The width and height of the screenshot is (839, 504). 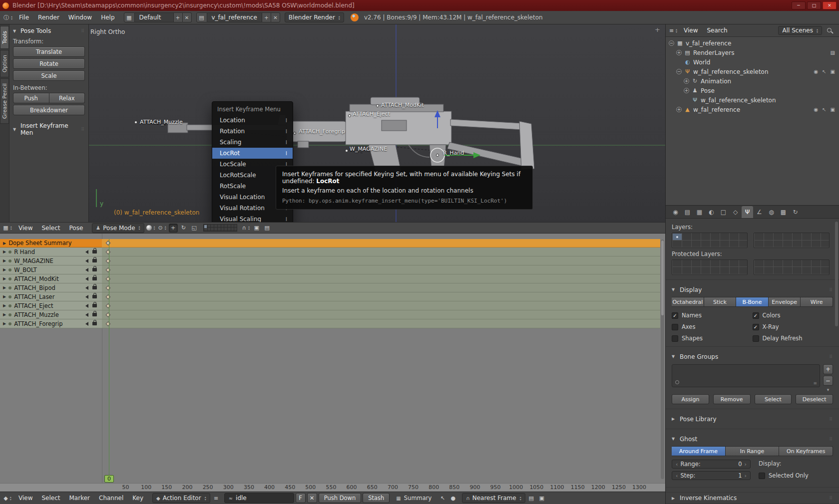 I want to click on properties-tab: ◇, so click(x=735, y=212).